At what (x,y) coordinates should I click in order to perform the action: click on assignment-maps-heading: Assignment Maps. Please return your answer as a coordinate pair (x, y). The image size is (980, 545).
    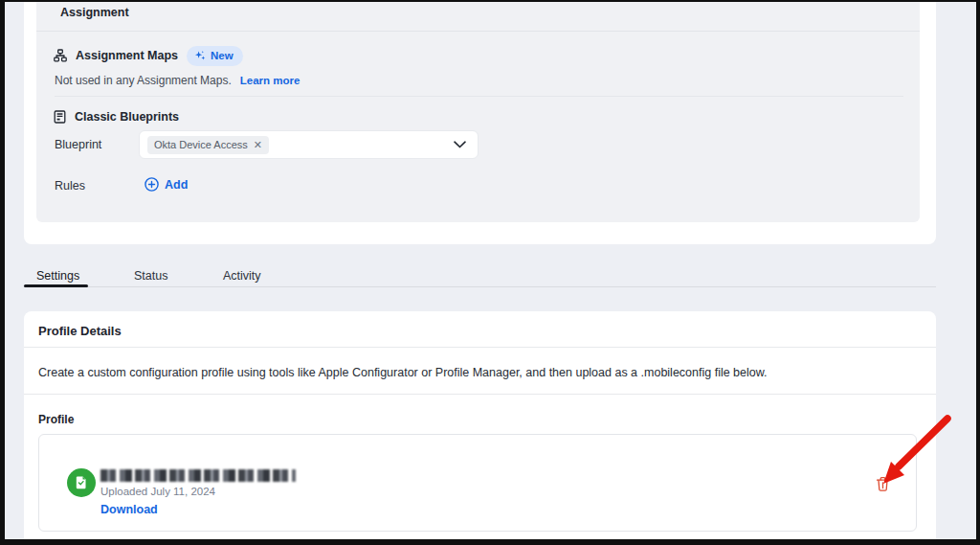
    Looking at the image, I should click on (126, 56).